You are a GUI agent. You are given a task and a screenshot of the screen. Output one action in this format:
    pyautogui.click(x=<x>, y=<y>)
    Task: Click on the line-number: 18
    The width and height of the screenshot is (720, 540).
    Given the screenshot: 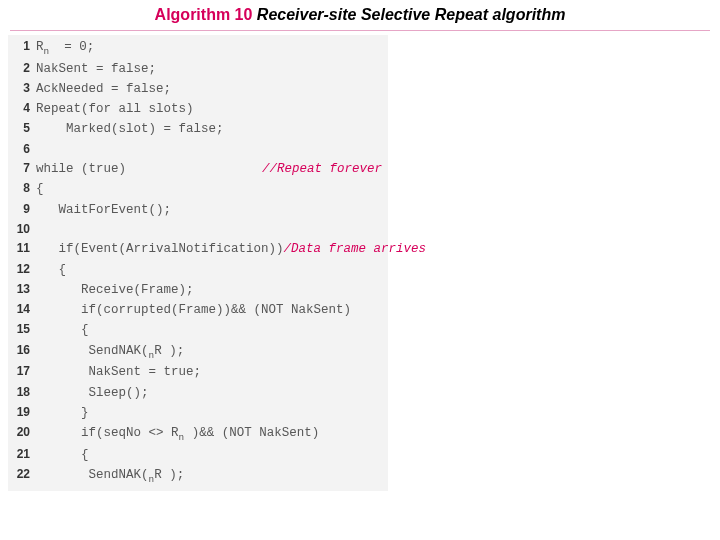 What is the action you would take?
    pyautogui.click(x=19, y=392)
    